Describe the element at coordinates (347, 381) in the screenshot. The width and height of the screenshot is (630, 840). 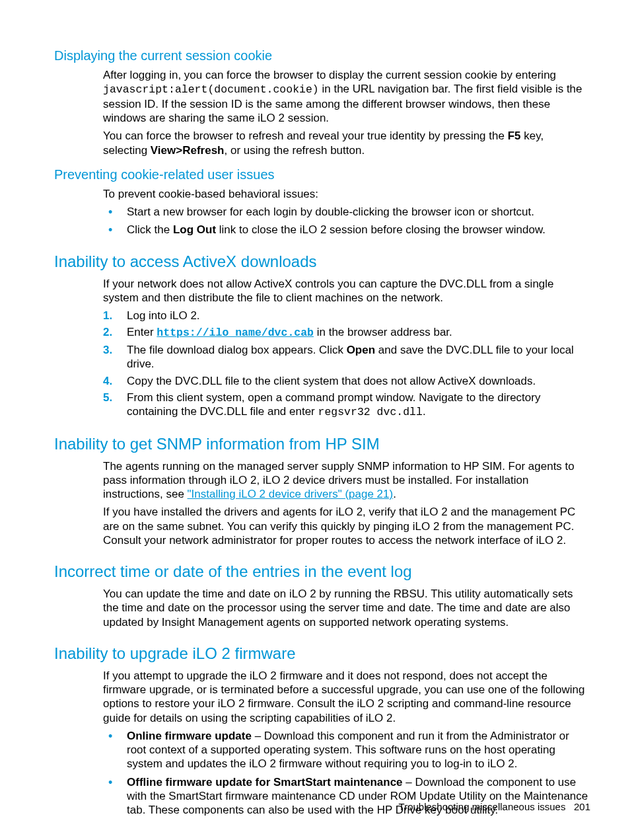
I see `list-item: Copy the DVC.DLL file to the client syst…` at that location.